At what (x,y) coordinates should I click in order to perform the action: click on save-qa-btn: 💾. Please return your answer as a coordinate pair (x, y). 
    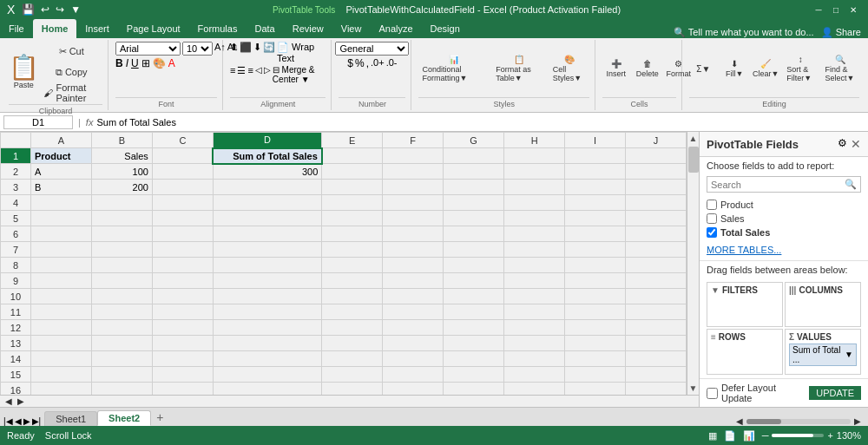
    Looking at the image, I should click on (28, 10).